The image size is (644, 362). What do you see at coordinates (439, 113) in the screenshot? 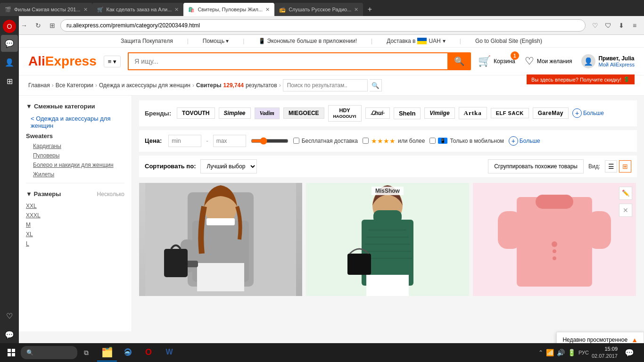
I see `brand-vimiige: Vimiige` at bounding box center [439, 113].